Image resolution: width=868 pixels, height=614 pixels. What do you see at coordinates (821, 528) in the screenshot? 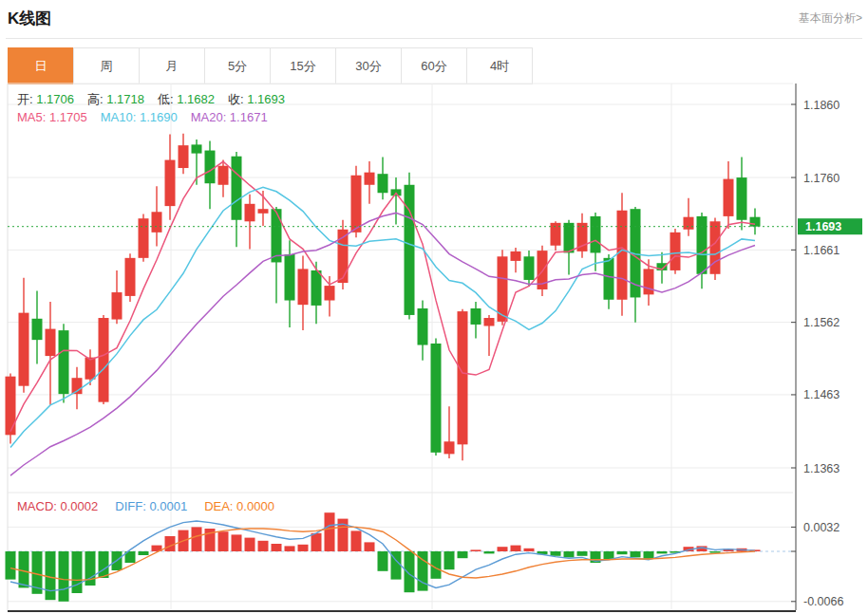
I see `axis-tick-label: 0.0032` at bounding box center [821, 528].